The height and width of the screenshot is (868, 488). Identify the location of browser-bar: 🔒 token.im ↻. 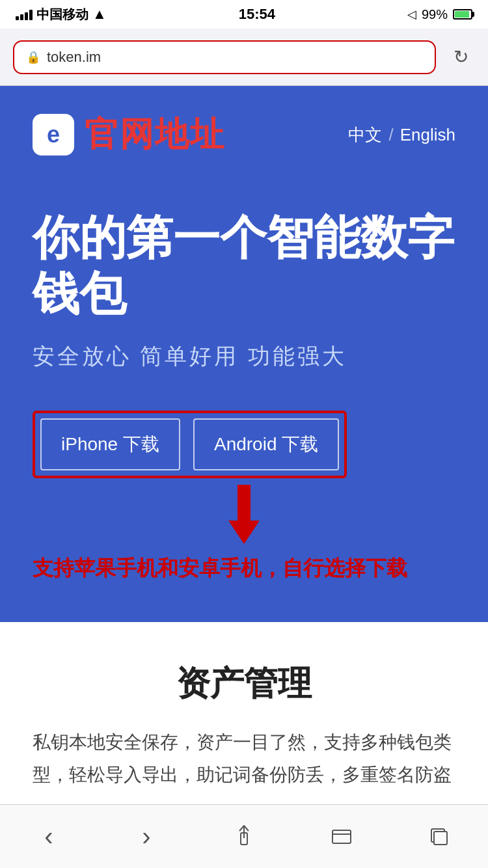
(244, 57).